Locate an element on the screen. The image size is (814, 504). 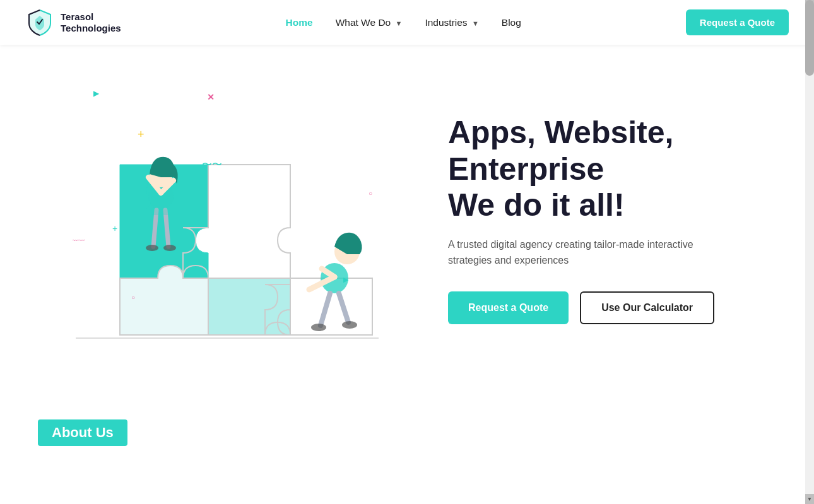
scrollbar: ▲ ▼ is located at coordinates (810, 252).